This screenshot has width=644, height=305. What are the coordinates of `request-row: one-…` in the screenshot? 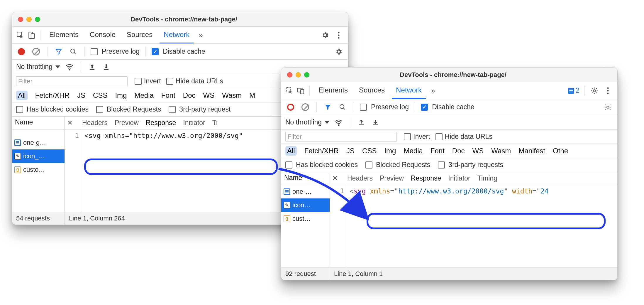 It's located at (306, 192).